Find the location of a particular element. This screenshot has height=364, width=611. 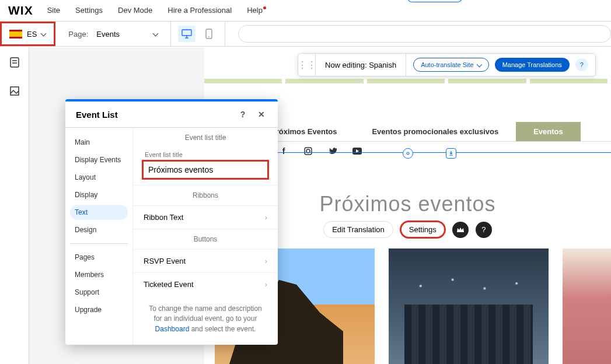

tab-eventos: Eventos is located at coordinates (549, 132).